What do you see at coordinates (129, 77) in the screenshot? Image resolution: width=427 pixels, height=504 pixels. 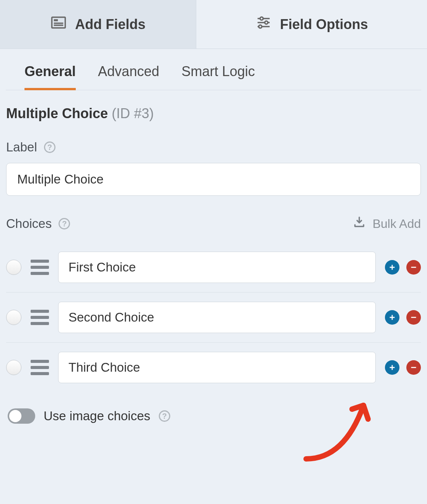 I see `subtab-advanced: Advanced` at bounding box center [129, 77].